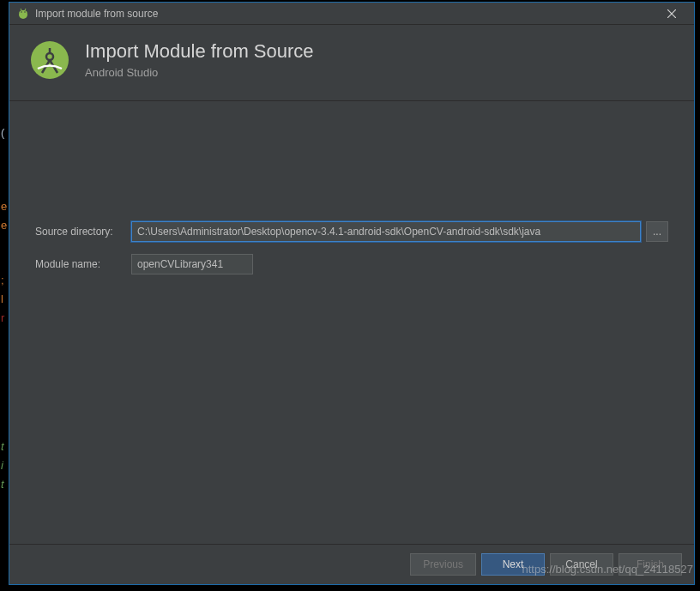 Image resolution: width=700 pixels, height=591 pixels. What do you see at coordinates (657, 232) in the screenshot?
I see `browse-button: ...` at bounding box center [657, 232].